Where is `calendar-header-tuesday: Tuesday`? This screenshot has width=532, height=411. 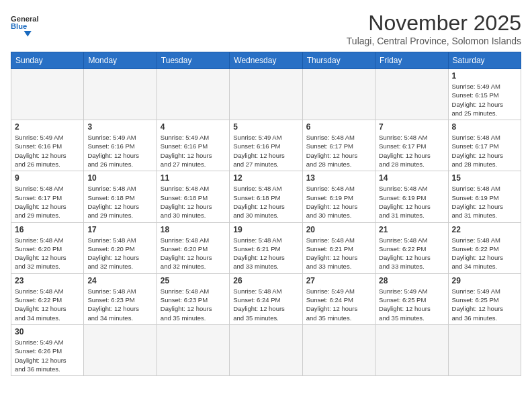
calendar-header-tuesday: Tuesday is located at coordinates (193, 60).